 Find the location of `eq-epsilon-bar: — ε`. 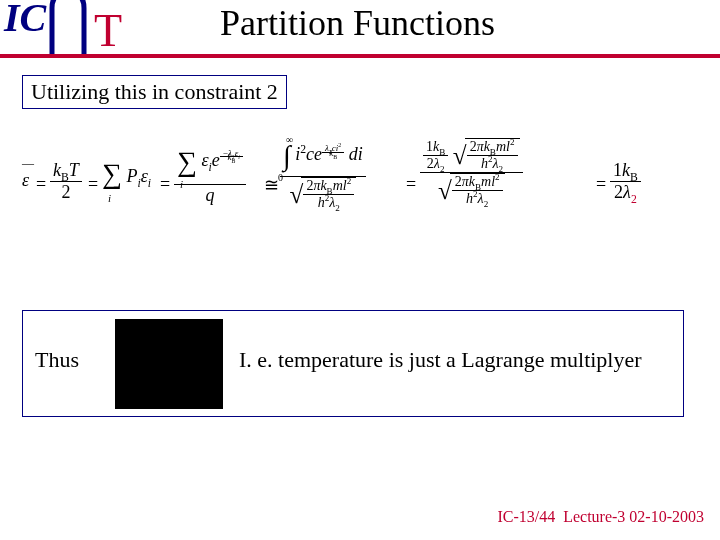

eq-epsilon-bar: — ε is located at coordinates (26, 180).